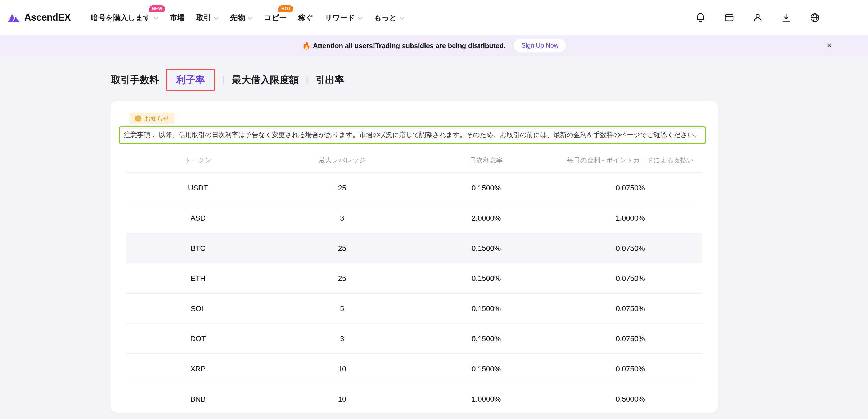 This screenshot has width=868, height=419. Describe the element at coordinates (630, 161) in the screenshot. I see `col-header-daily_interest_points_card: 毎日の金利 - ポイントカードによる支払い` at that location.